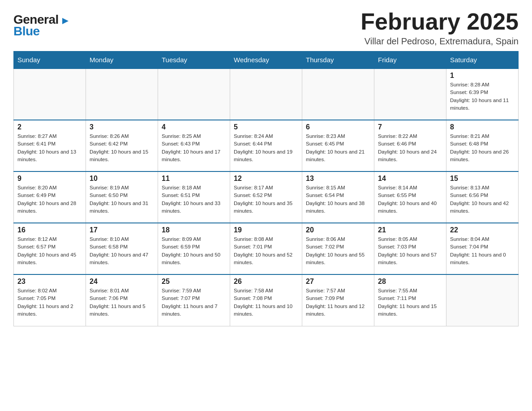 Image resolution: width=532 pixels, height=411 pixels. Describe the element at coordinates (266, 28) in the screenshot. I see `header: General Blue February 2025 Villar del Pe…` at that location.